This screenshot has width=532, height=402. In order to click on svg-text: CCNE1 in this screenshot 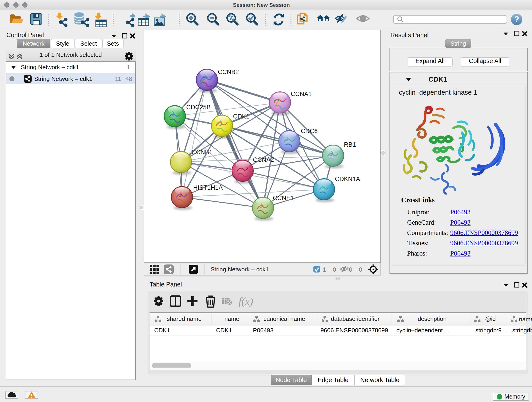, I will do `click(283, 198)`.